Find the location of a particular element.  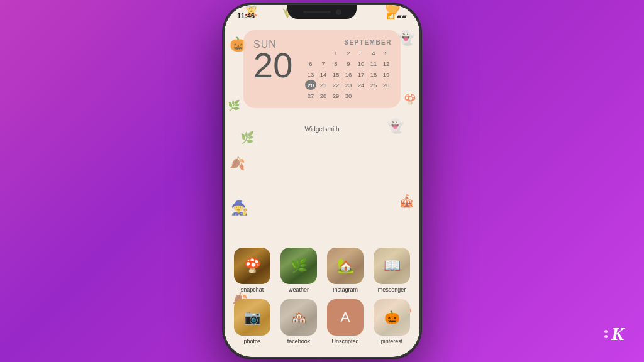

cal-cell-29: 29 is located at coordinates (336, 96).